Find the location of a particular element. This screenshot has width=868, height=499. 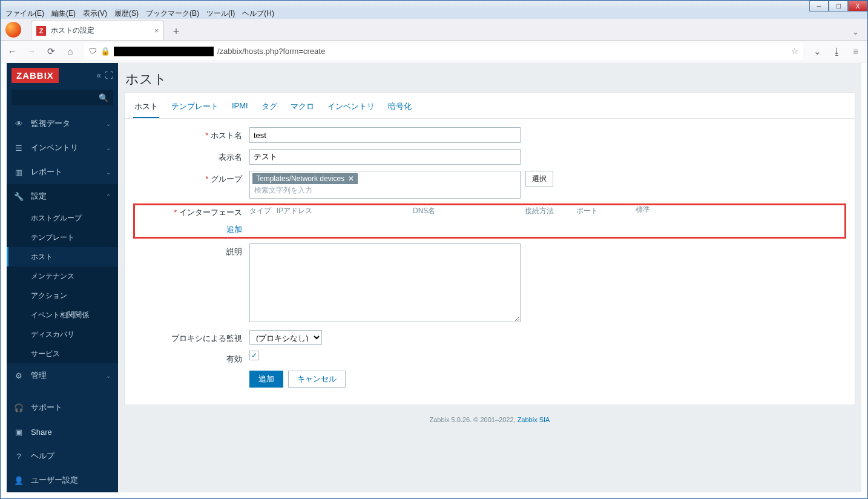

subnav-hosts: ホスト is located at coordinates (62, 257).